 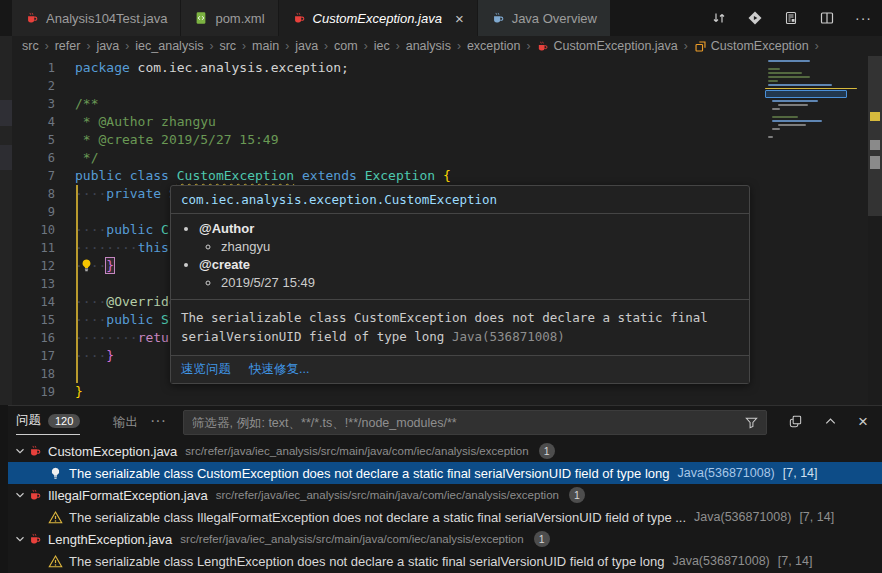 I want to click on breadcrumb-item: iec, so click(x=382, y=46).